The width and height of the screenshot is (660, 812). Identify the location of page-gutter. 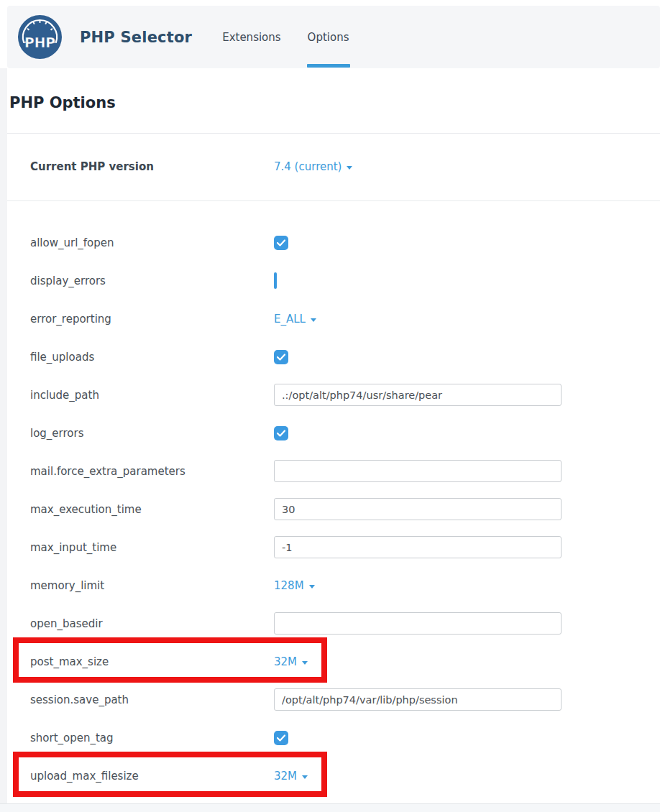
(4, 435).